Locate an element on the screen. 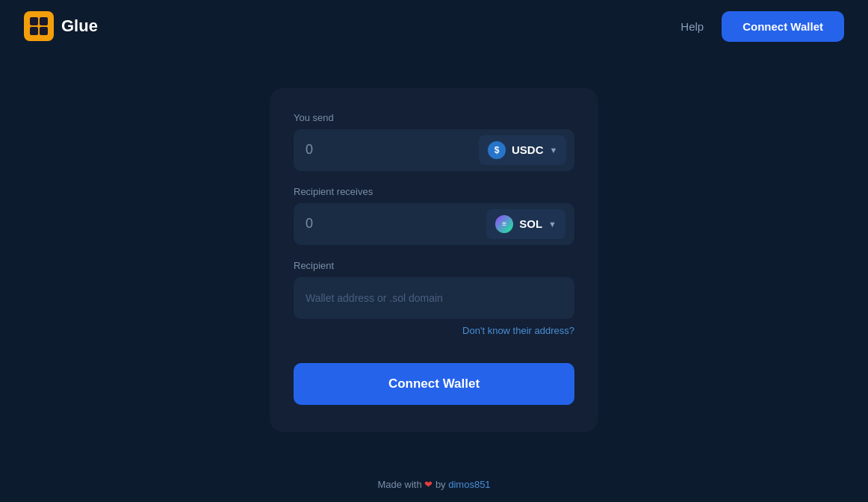  logo-icon is located at coordinates (39, 26).